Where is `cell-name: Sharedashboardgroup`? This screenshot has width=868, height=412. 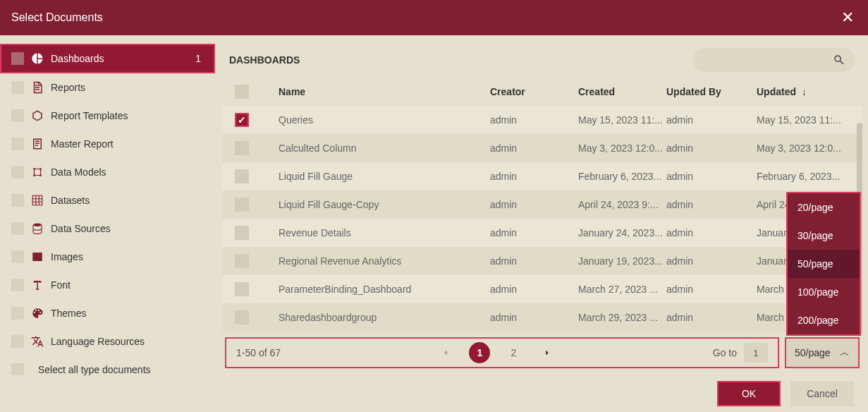
cell-name: Sharedashboardgroup is located at coordinates (384, 317).